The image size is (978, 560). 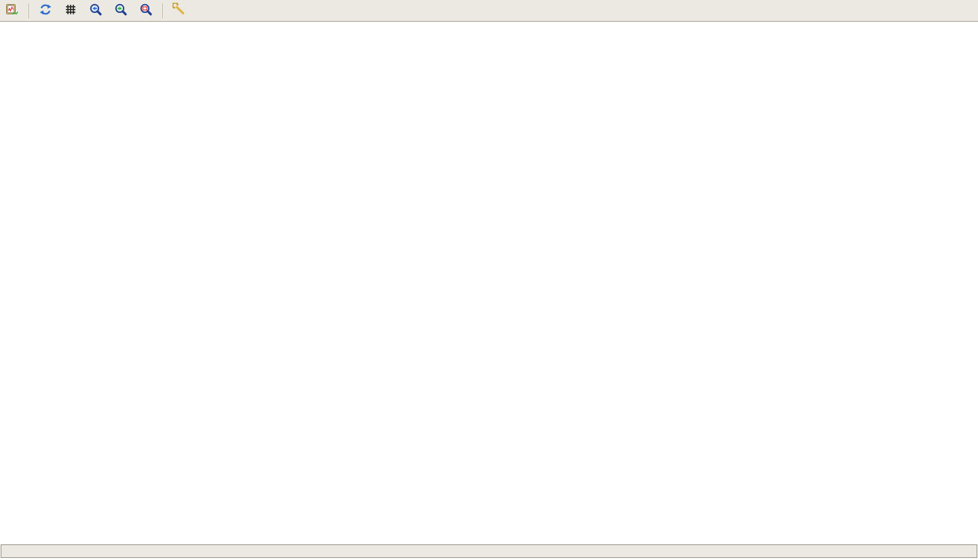 I want to click on wrench-icon, so click(x=179, y=11).